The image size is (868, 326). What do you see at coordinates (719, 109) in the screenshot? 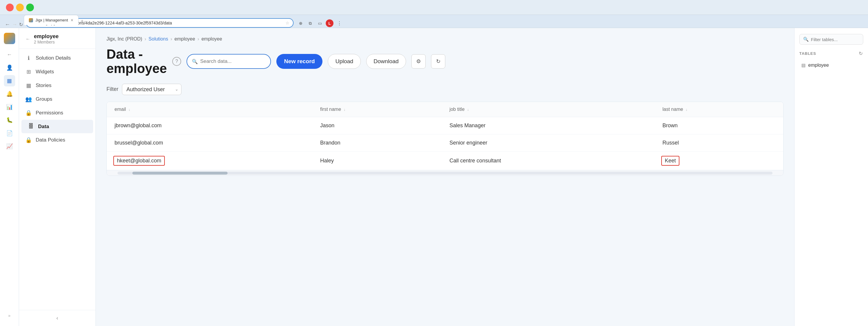
I see `col-lastname: last name ↓` at bounding box center [719, 109].